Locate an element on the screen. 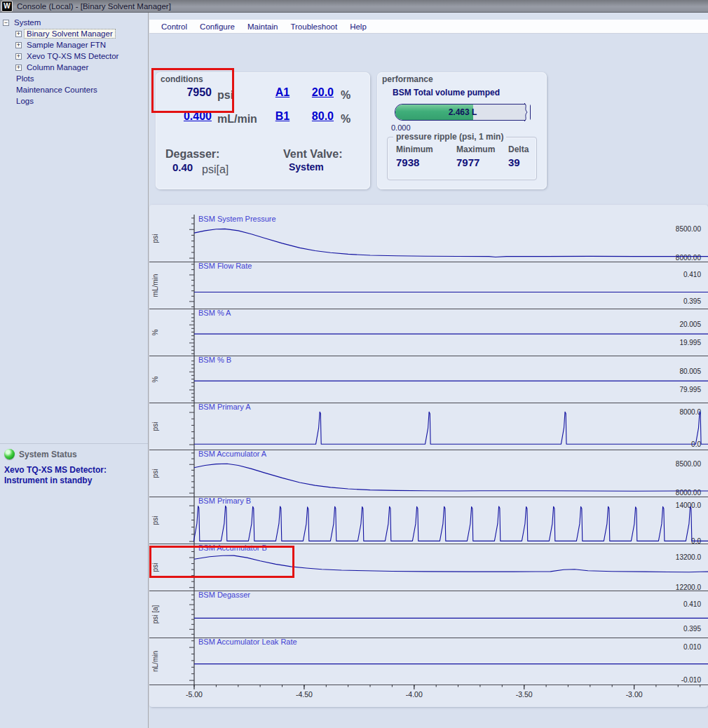  chart-label: BSM Accumulator Leak Rate is located at coordinates (248, 642).